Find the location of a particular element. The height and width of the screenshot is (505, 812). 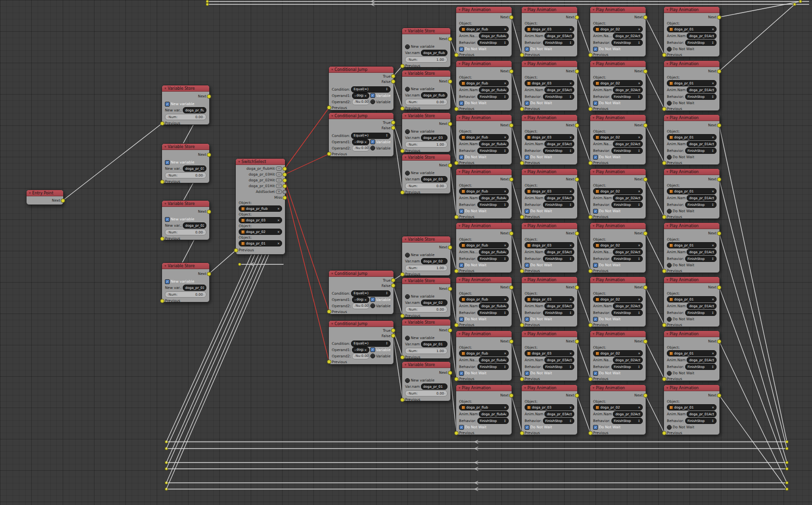

node-play-animation: ▼Play AnimationNextObject:doga_pr_flub✕A… is located at coordinates (484, 248).